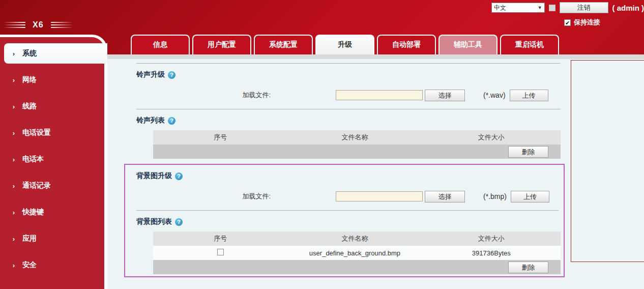 The width and height of the screenshot is (644, 289). What do you see at coordinates (62, 25) in the screenshot?
I see `logo-deco-lines-right` at bounding box center [62, 25].